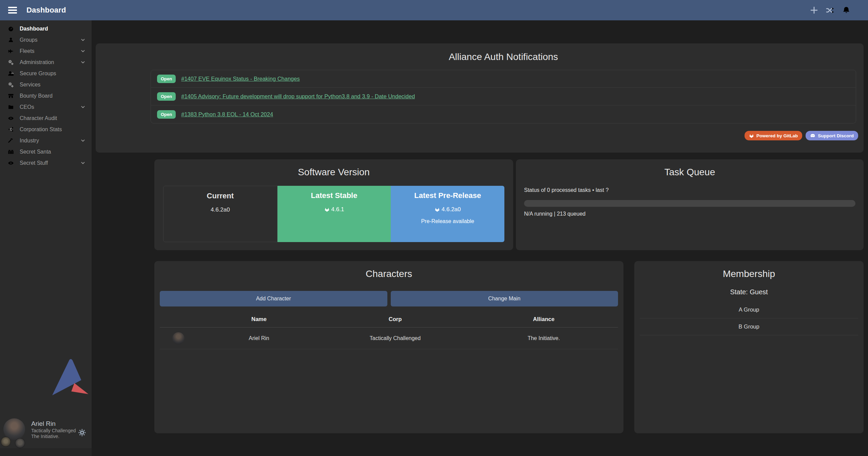 The height and width of the screenshot is (456, 868). Describe the element at coordinates (690, 172) in the screenshot. I see `task-queue-title: Task Queue` at that location.